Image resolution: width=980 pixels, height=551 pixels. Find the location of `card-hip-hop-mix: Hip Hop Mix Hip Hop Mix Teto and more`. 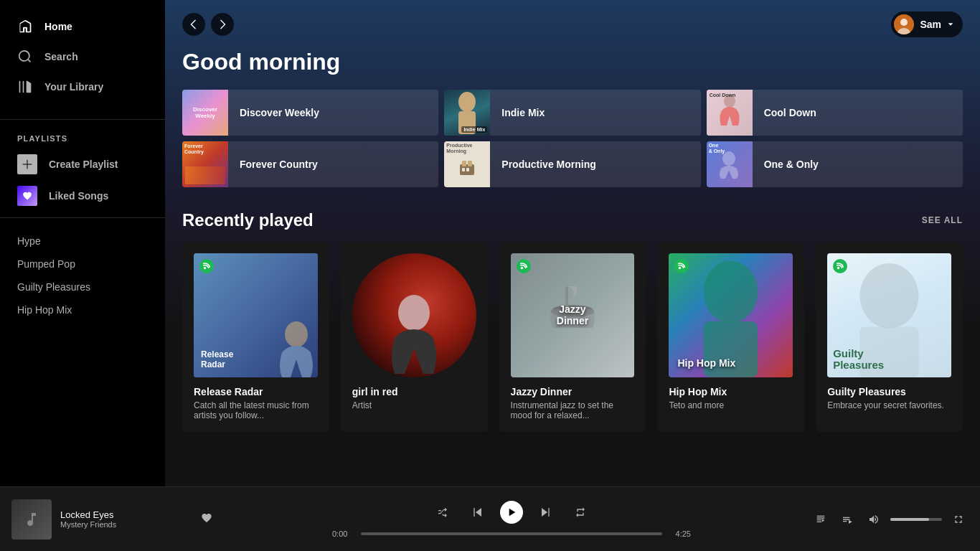

card-hip-hop-mix: Hip Hop Mix Hip Hop Mix Teto and more is located at coordinates (730, 337).